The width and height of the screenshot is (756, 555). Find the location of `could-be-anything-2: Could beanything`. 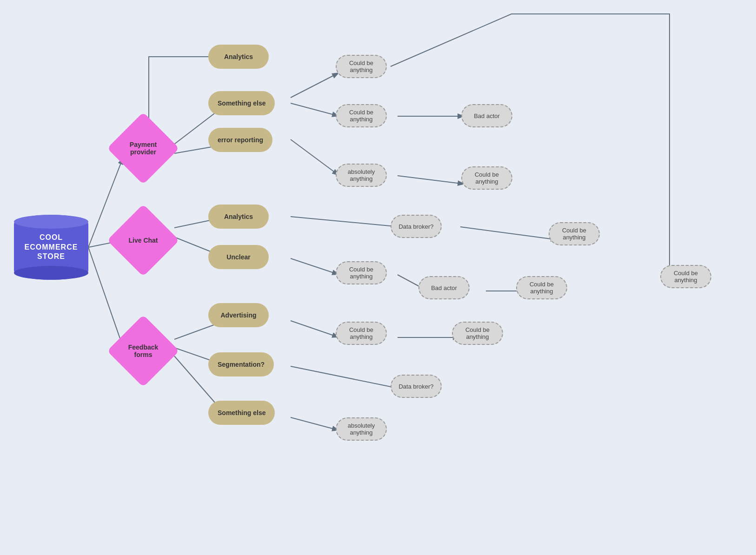

could-be-anything-2: Could beanything is located at coordinates (361, 116).